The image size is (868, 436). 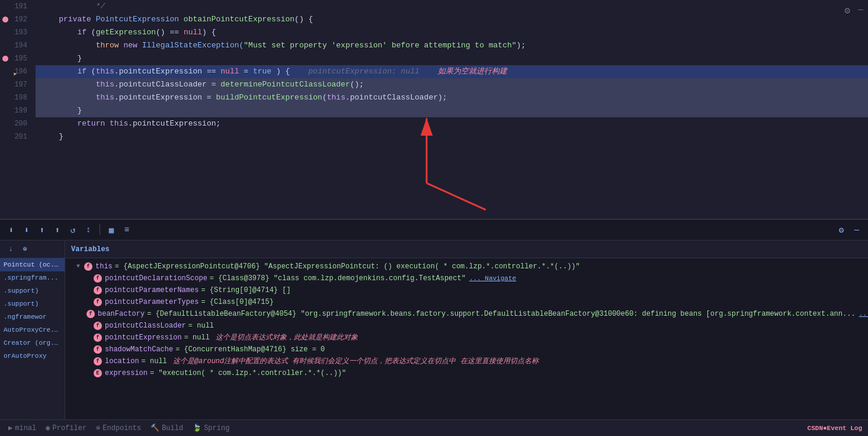 What do you see at coordinates (32, 317) in the screenshot?
I see `sidebar-frame-item-4: .ngframewor` at bounding box center [32, 317].